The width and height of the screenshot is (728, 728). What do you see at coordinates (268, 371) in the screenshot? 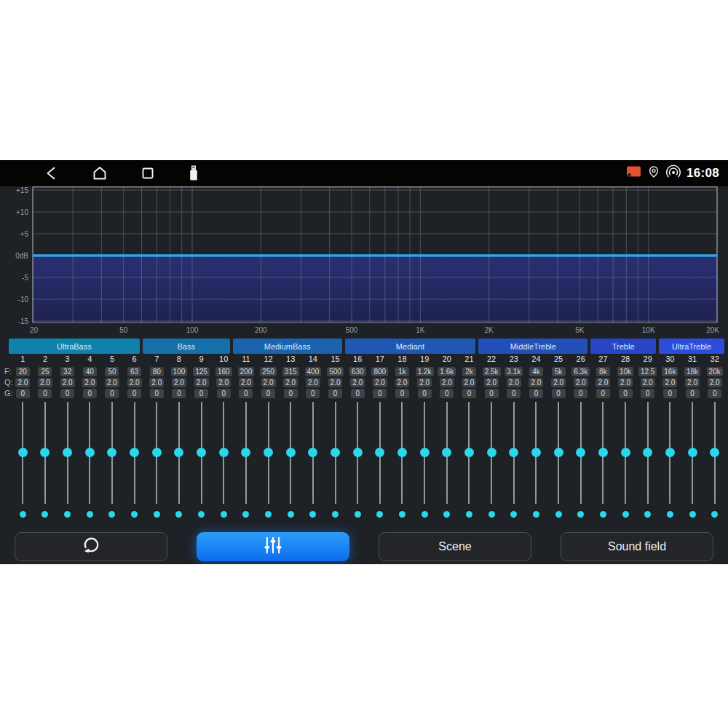
I see `f-value-chip: 250` at bounding box center [268, 371].